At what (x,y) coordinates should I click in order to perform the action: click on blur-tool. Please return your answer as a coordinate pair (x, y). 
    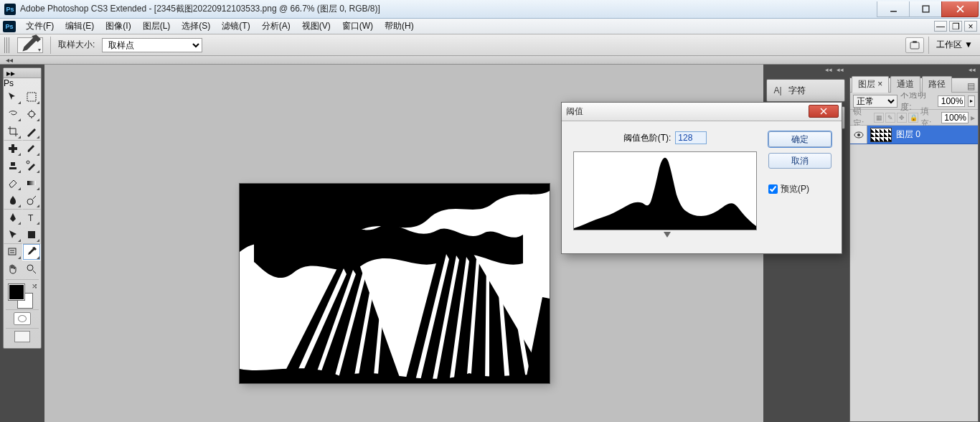
    Looking at the image, I should click on (13, 200).